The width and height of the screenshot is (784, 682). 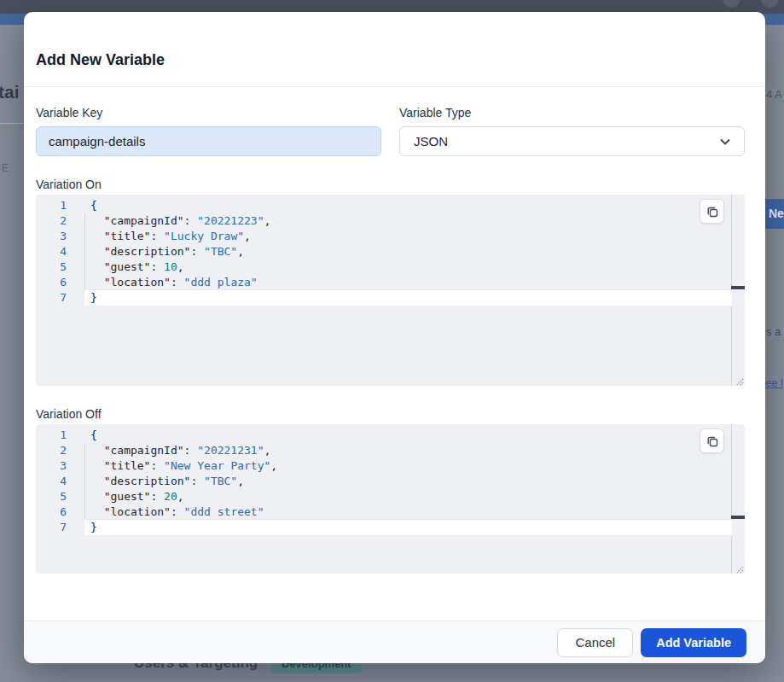 I want to click on variable-form: Variable Key Variable Type JSON, so click(x=391, y=131).